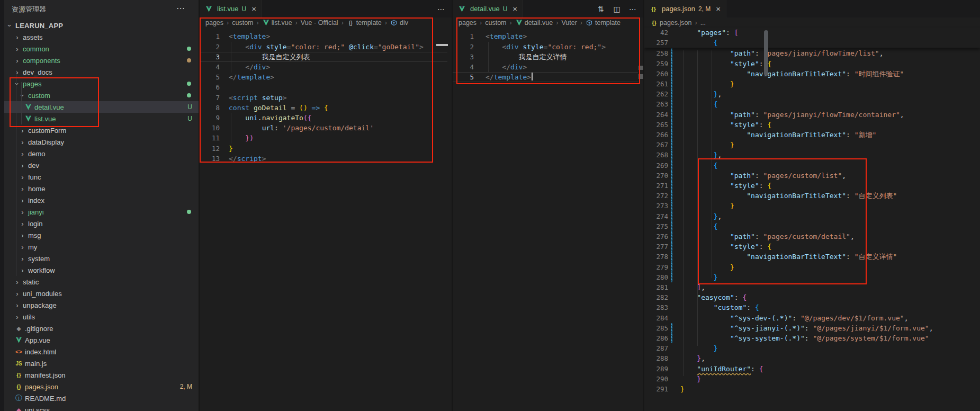 The image size is (980, 411). I want to click on tree-item-components: ›components, so click(102, 60).